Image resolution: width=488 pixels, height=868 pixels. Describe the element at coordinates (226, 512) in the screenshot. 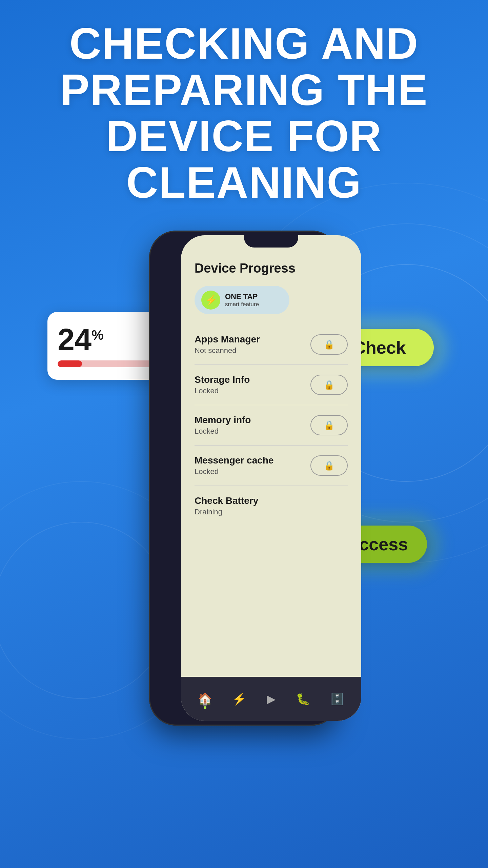

I see `check-battery-status: Draining` at that location.